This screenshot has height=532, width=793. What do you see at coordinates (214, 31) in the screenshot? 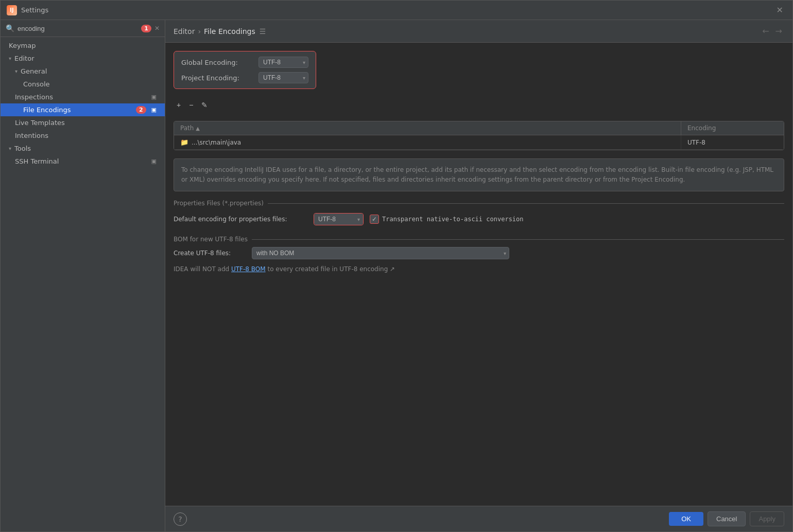
I see `breadcrumb: Editor › File Encodings` at bounding box center [214, 31].